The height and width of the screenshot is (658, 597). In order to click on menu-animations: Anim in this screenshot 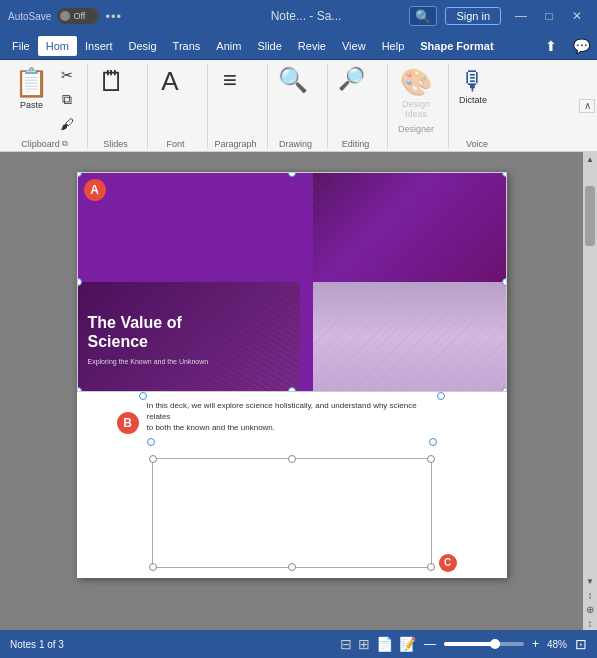, I will do `click(228, 46)`.